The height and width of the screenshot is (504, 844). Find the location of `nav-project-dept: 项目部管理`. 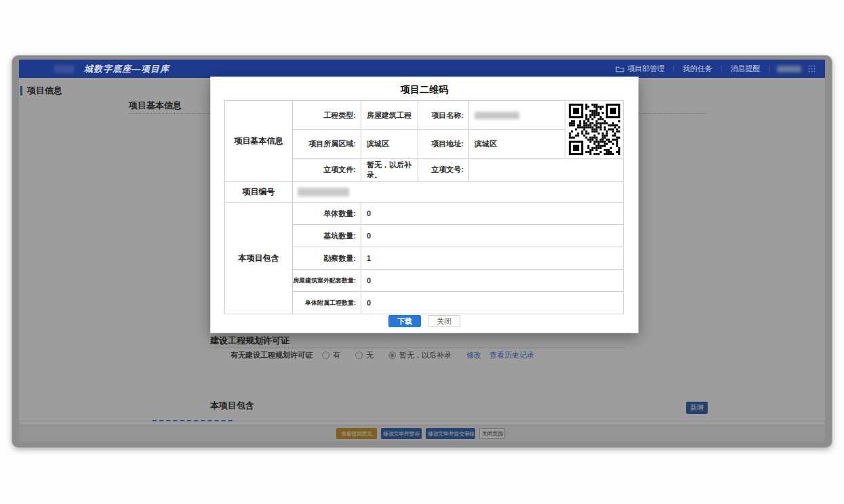

nav-project-dept: 项目部管理 is located at coordinates (640, 69).